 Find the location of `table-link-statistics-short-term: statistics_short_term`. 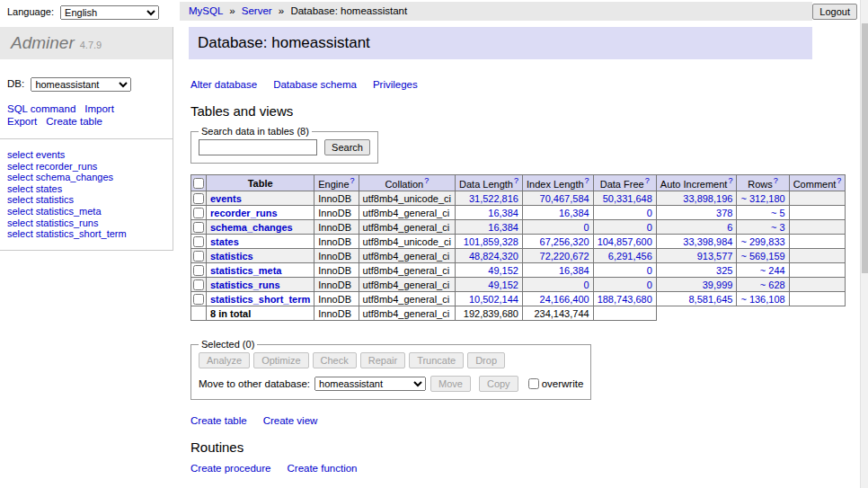

table-link-statistics-short-term: statistics_short_term is located at coordinates (261, 299).